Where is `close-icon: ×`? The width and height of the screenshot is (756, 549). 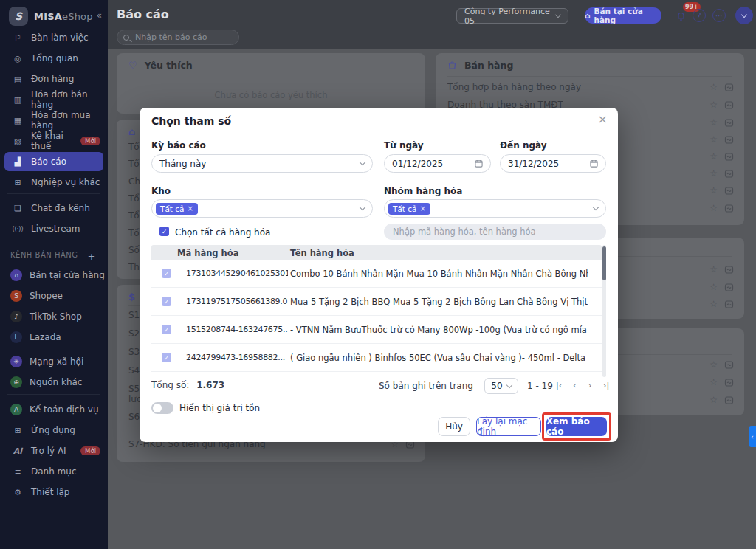 close-icon: × is located at coordinates (602, 120).